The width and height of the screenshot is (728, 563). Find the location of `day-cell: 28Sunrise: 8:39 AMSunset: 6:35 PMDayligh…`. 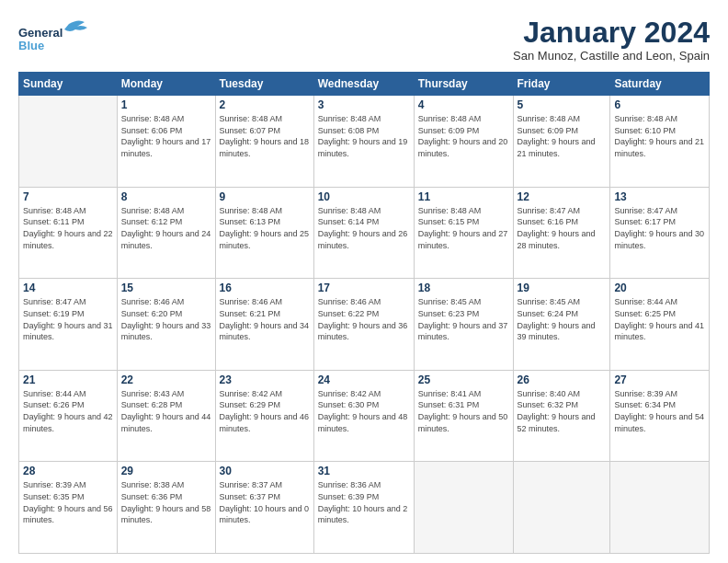

day-cell: 28Sunrise: 8:39 AMSunset: 6:35 PMDayligh… is located at coordinates (68, 508).